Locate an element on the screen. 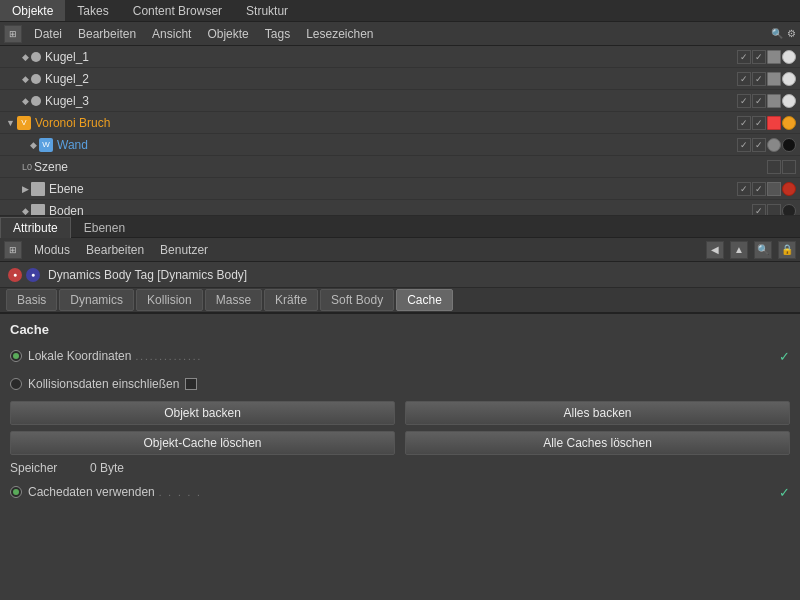 The height and width of the screenshot is (600, 800). tag-icons-szene is located at coordinates (782, 167).